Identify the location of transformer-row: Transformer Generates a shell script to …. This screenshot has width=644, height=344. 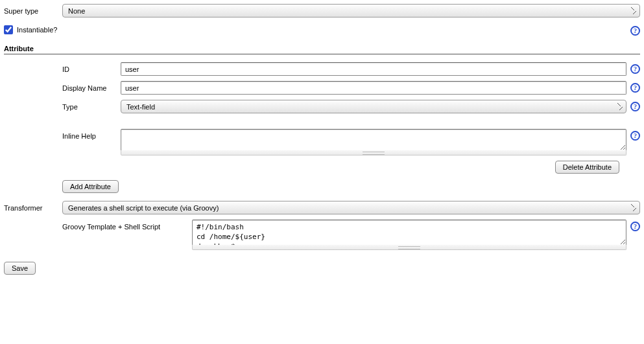
(322, 207).